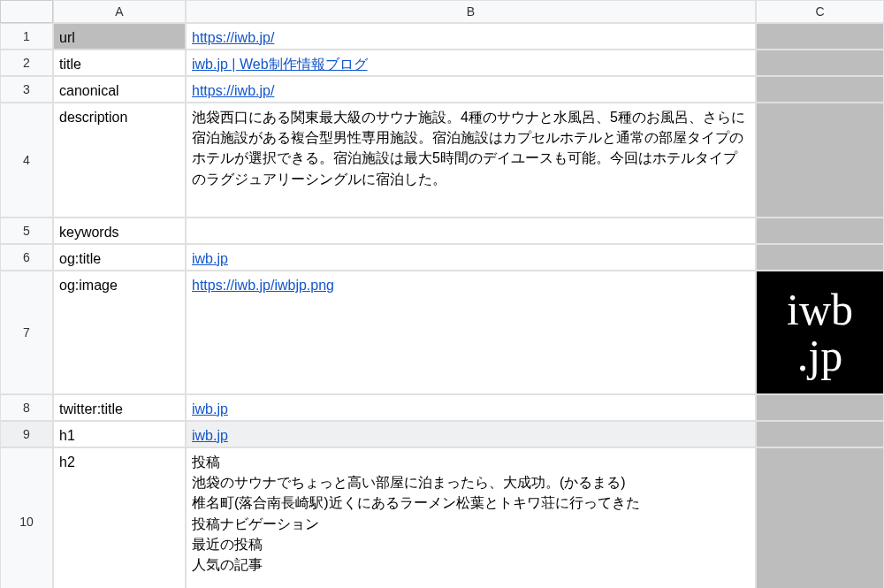 This screenshot has height=588, width=884. Describe the element at coordinates (27, 332) in the screenshot. I see `row-header-7: 7` at that location.